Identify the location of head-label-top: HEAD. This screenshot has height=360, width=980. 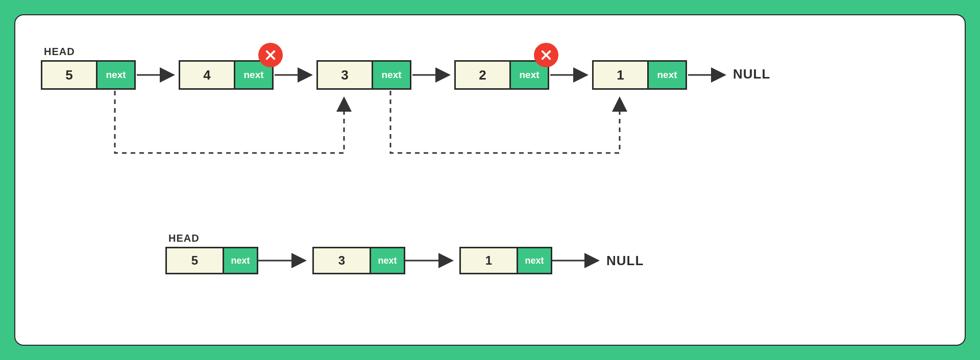
(59, 52).